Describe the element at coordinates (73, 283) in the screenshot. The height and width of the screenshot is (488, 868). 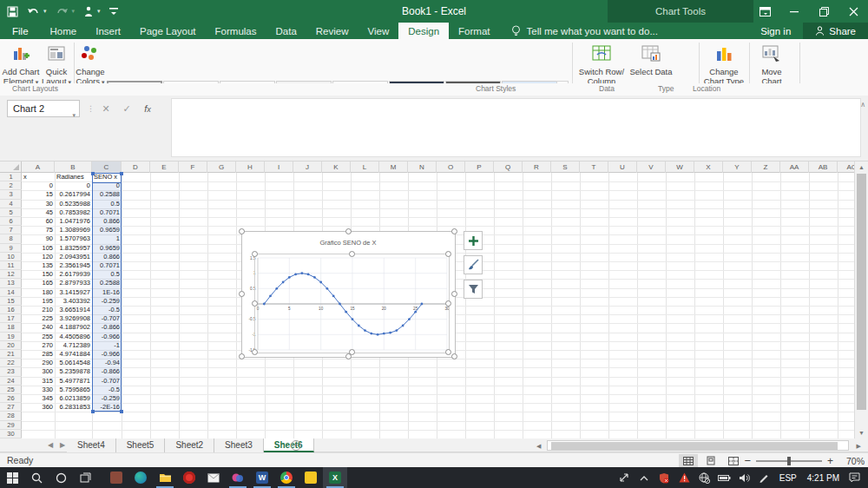
I see `cell-B13: 2.8797933` at that location.